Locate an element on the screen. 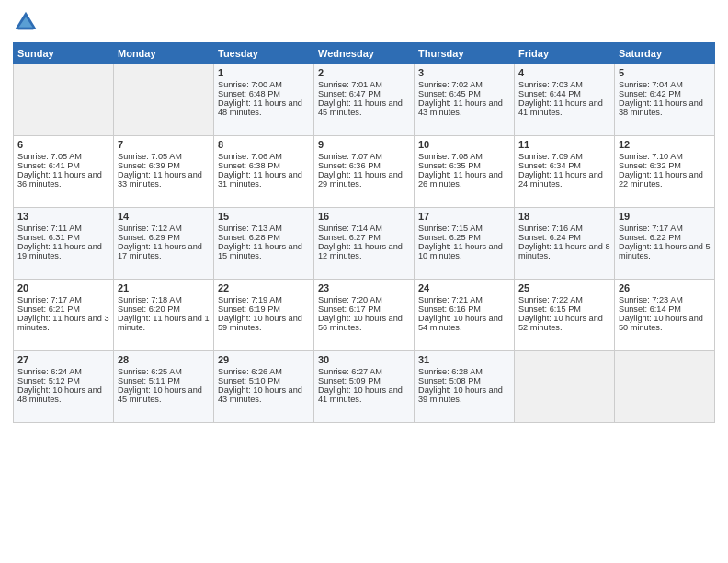  day-number: 17 is located at coordinates (464, 216).